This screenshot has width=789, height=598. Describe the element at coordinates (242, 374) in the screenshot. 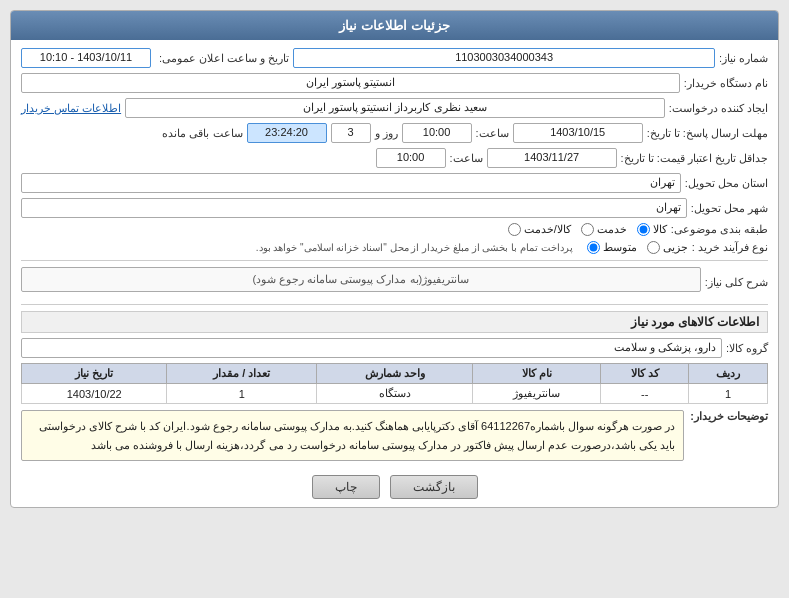

I see `col-tedad: تعداد / مقدار` at that location.